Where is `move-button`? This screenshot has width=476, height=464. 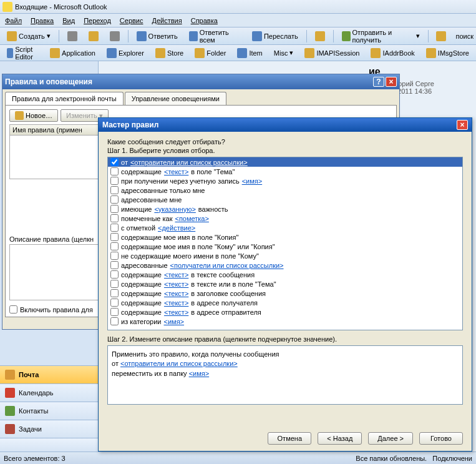 move-button is located at coordinates (94, 36).